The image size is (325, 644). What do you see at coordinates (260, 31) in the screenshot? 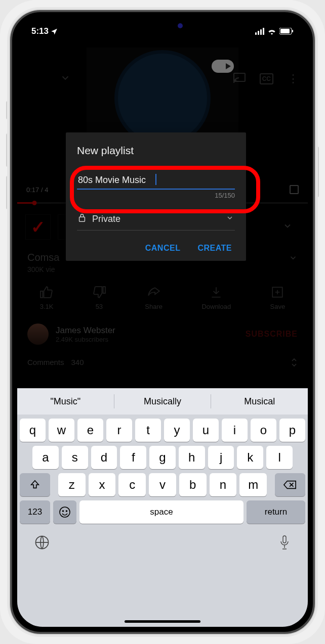
I see `cell-signal-icon` at bounding box center [260, 31].